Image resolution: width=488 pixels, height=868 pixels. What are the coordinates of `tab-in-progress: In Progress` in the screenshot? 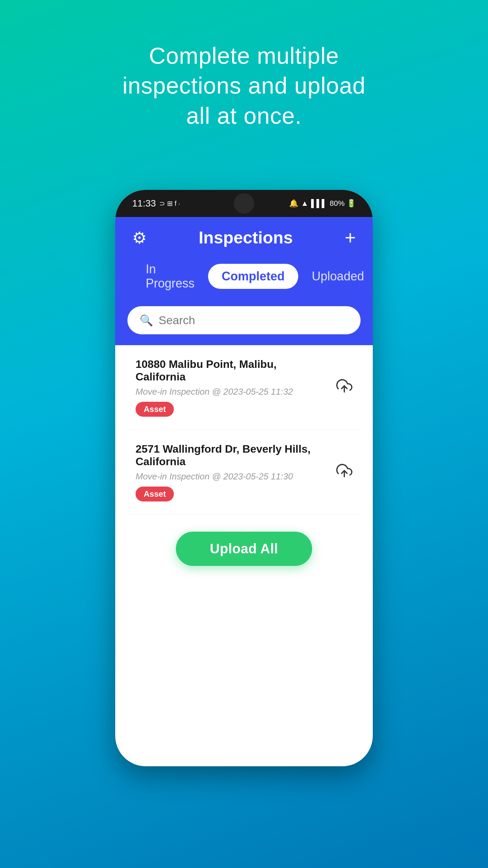 It's located at (170, 276).